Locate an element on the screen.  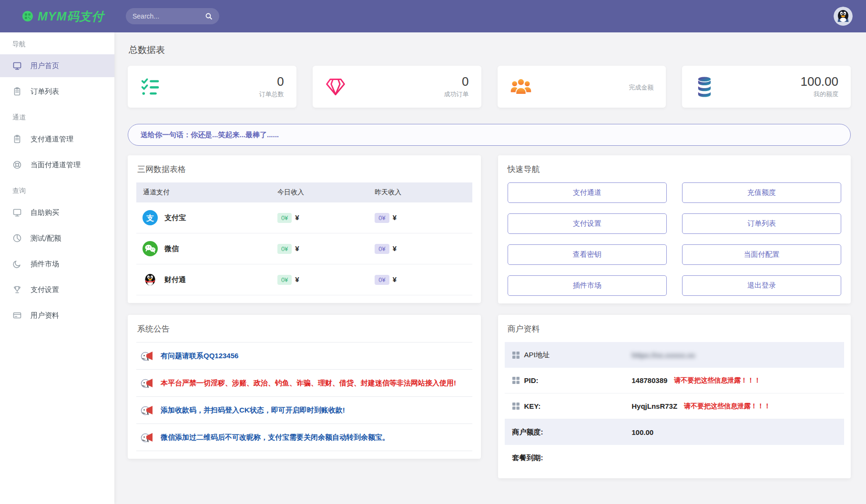
merchant-row-pid: PID: 148780389 请不要把这些信息泄露！！！ is located at coordinates (675, 381).